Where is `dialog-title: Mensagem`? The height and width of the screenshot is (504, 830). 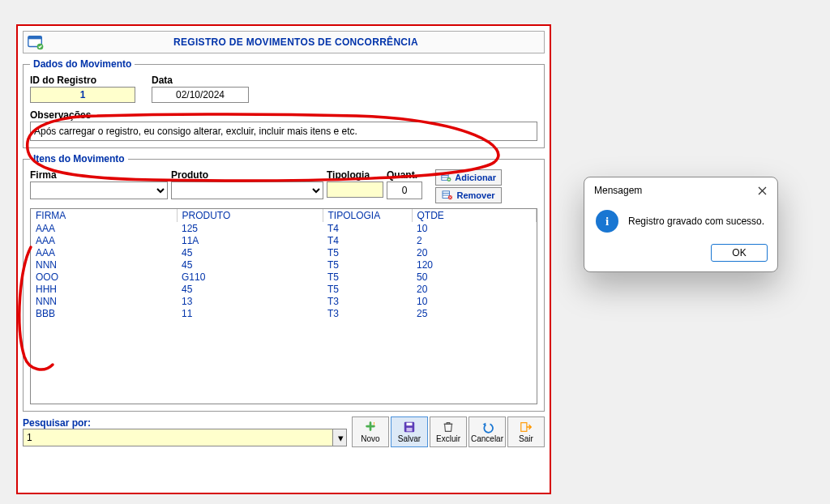 dialog-title: Mensagem is located at coordinates (618, 190).